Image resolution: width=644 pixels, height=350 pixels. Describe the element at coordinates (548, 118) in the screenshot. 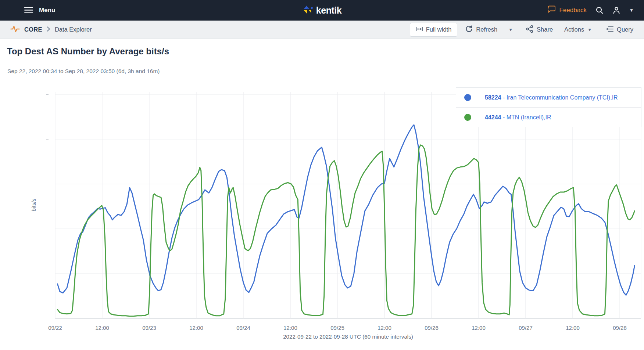

I see `legend-item-44244: 44244 - MTN (Irancell),IR` at that location.